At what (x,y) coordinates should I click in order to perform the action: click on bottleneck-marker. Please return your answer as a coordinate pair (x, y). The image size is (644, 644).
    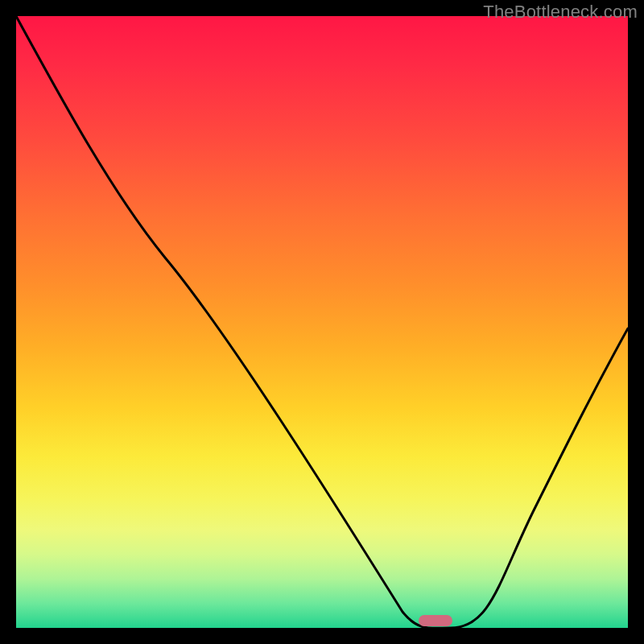
    Looking at the image, I should click on (436, 621).